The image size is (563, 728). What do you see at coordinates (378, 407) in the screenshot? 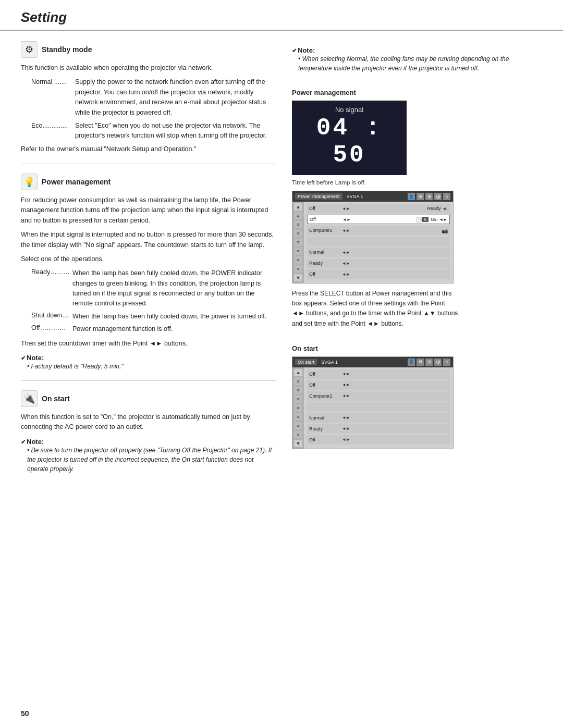
I see `os-row-spacer` at bounding box center [378, 407].